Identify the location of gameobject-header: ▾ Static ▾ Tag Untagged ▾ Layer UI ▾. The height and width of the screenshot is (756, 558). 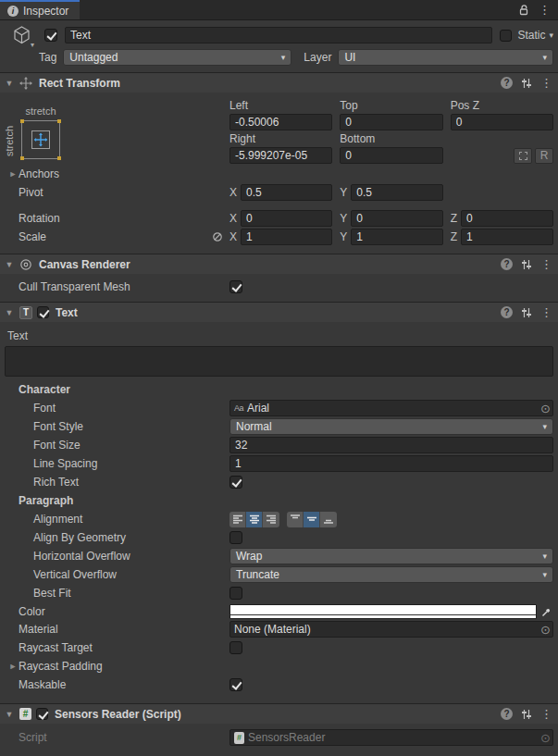
(279, 46).